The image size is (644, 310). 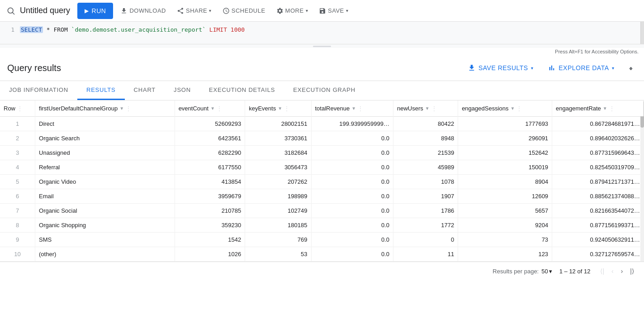 I want to click on col-resize-eventcount: ⋮, so click(x=218, y=109).